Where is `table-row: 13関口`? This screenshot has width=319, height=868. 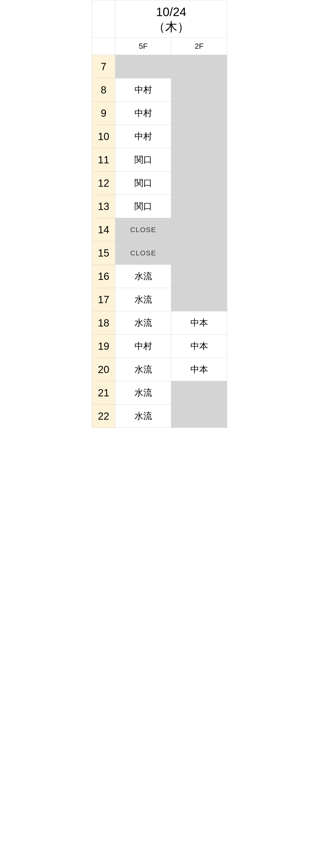
table-row: 13関口 is located at coordinates (160, 206).